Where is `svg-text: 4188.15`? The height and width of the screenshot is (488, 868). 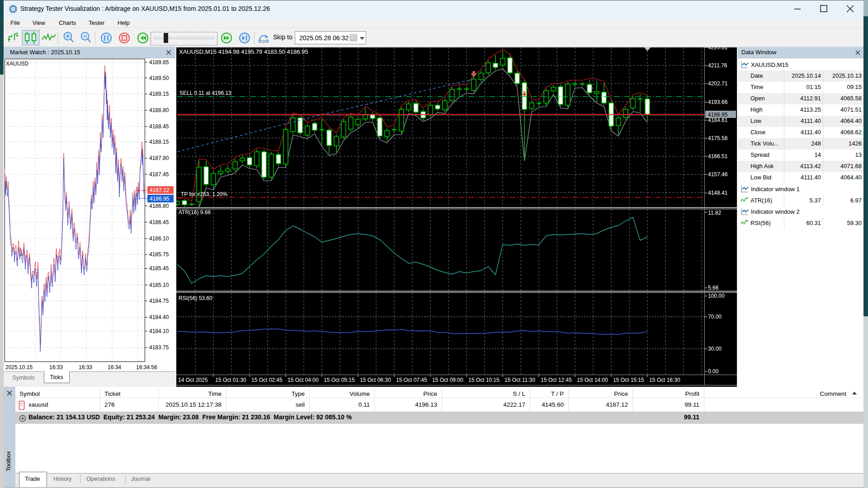
svg-text: 4188.15 is located at coordinates (159, 142).